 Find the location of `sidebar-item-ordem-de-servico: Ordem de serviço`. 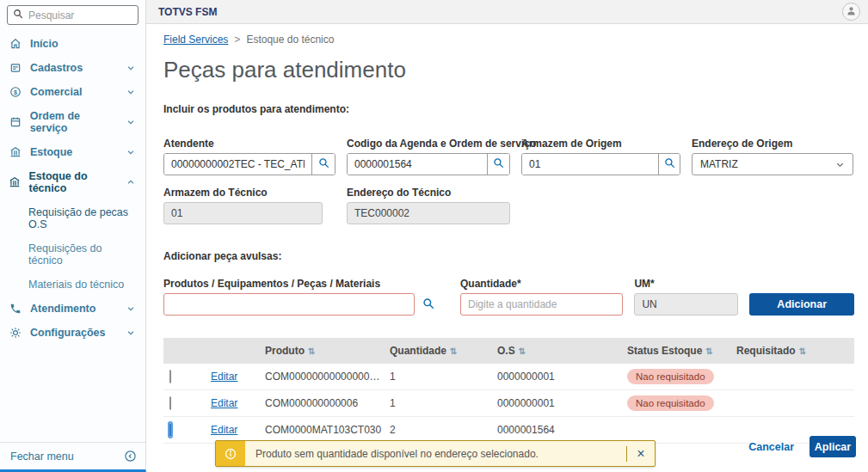

sidebar-item-ordem-de-servico: Ordem de serviço is located at coordinates (72, 122).